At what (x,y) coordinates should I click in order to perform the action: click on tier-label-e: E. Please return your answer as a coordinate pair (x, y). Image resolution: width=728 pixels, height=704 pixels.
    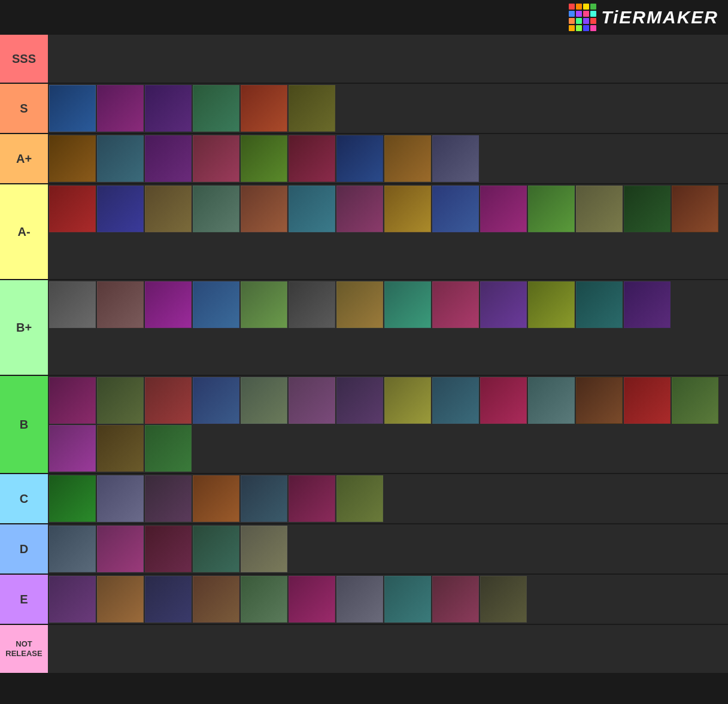
    Looking at the image, I should click on (24, 599).